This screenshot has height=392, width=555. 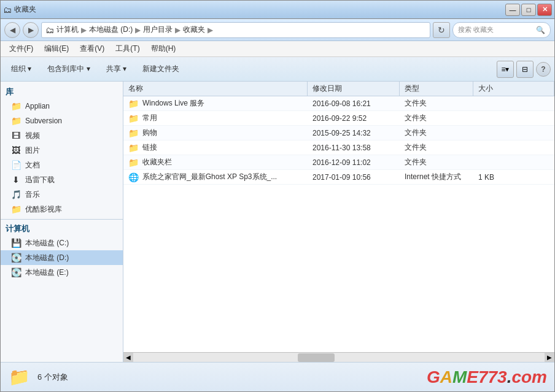 I want to click on menu-help: 帮助(H), so click(x=163, y=49).